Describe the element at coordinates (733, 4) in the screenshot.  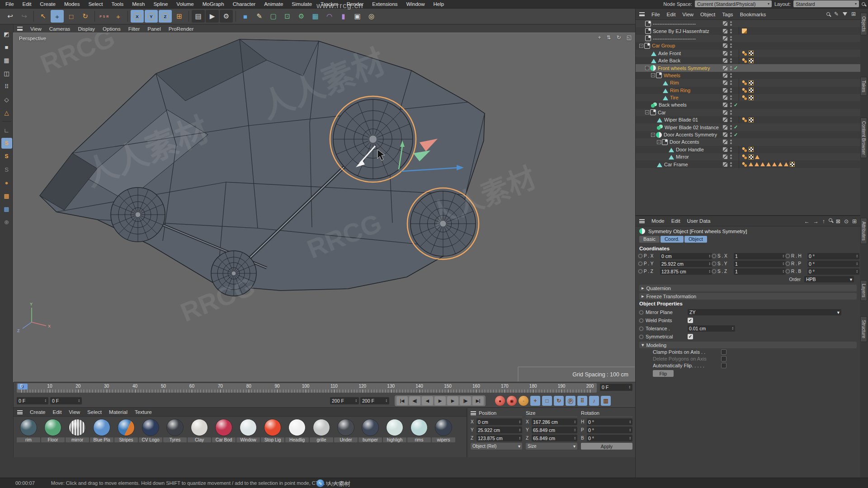
I see `node-space-dropdown: Current (Standard/Physical) ▾` at that location.